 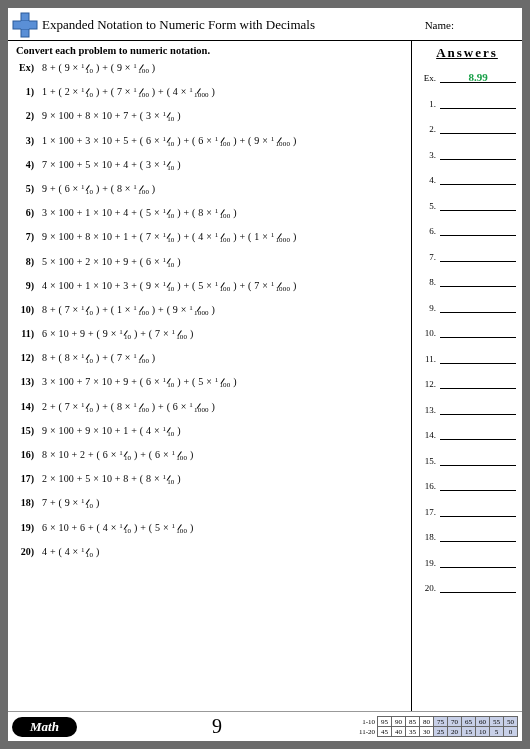 I want to click on score-cell: 55, so click(x=497, y=722).